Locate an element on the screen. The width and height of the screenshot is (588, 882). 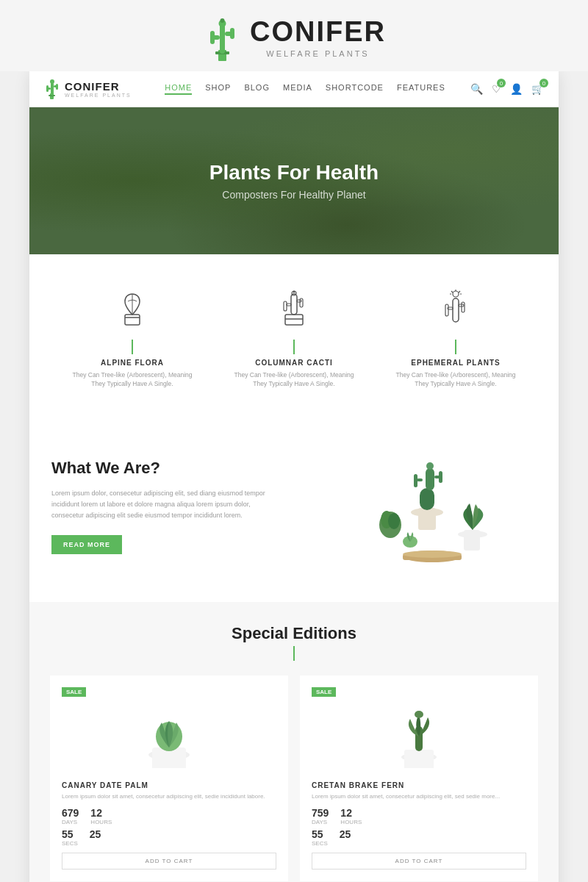
product-desc-2: Lorem ipsum dolor sit amet, consecetur a… is located at coordinates (419, 797).